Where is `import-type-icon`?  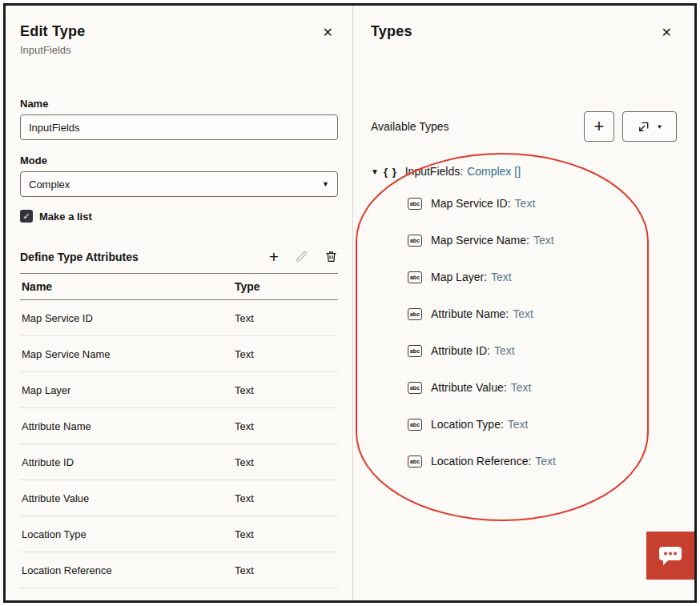 import-type-icon is located at coordinates (644, 126).